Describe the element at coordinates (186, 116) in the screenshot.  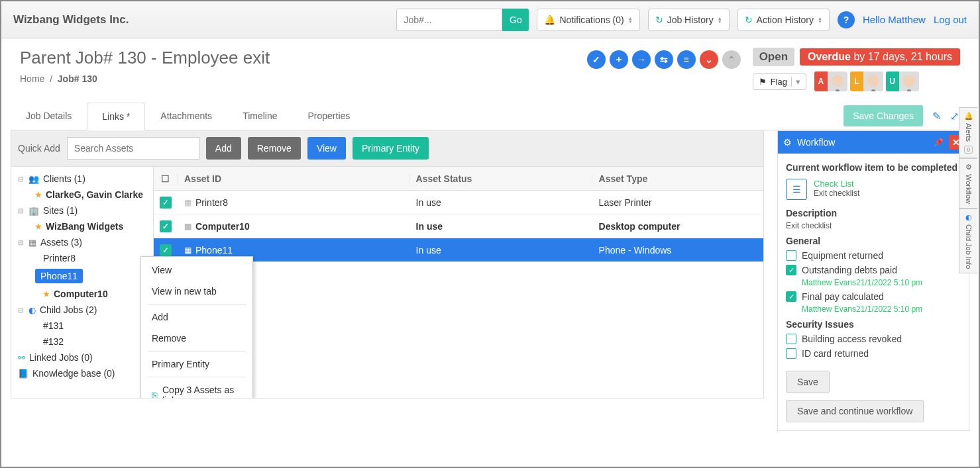
I see `tab-attachments: Attachments` at that location.